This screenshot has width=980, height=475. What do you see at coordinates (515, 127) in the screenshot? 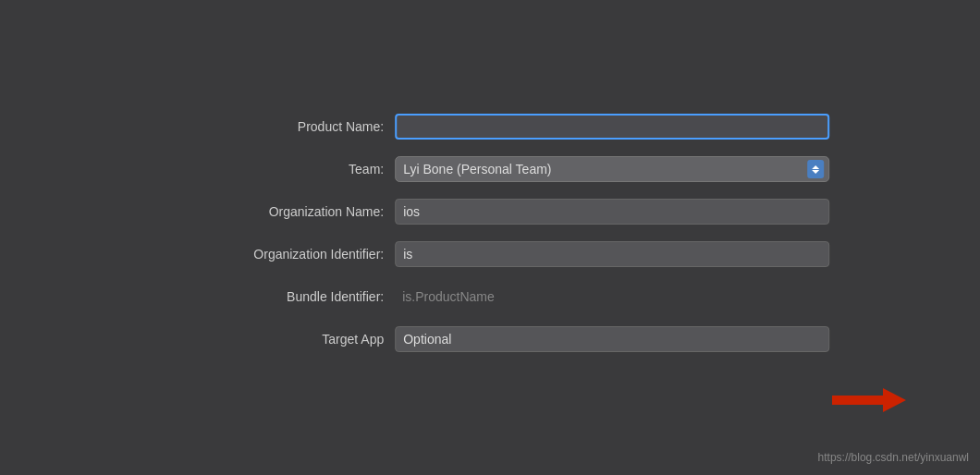
I see `product-name-row: Product Name:` at bounding box center [515, 127].